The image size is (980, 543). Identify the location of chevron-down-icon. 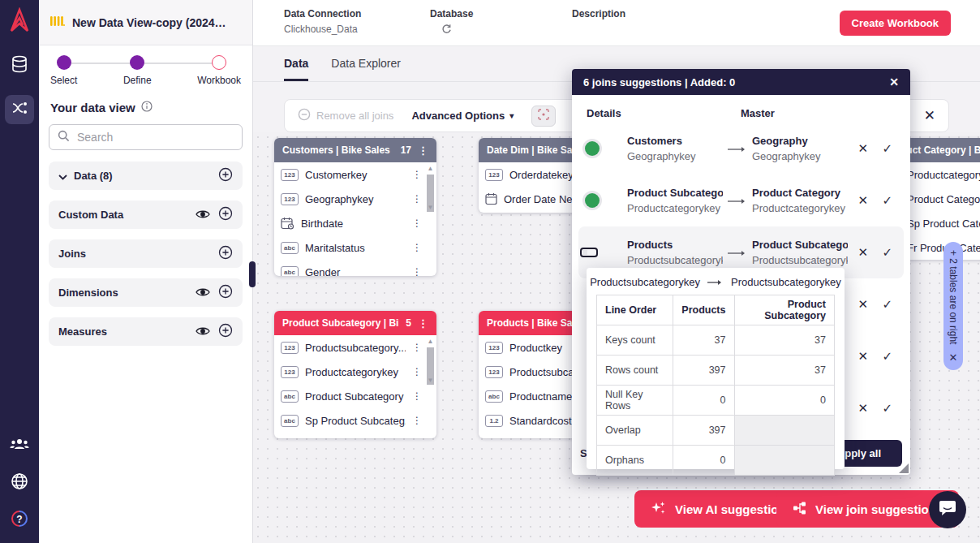
(63, 176).